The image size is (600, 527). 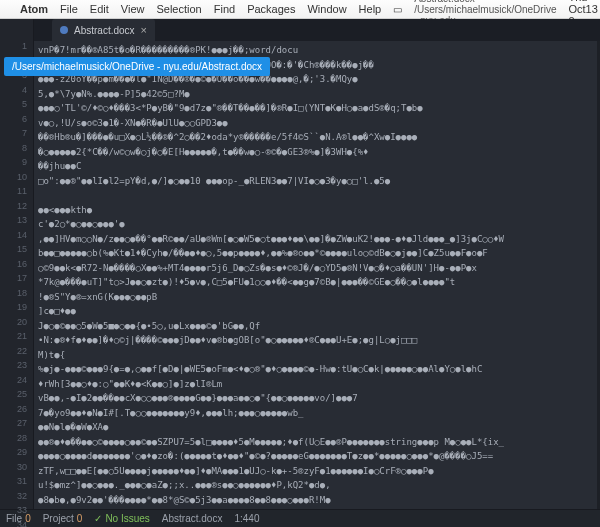 What do you see at coordinates (18, 518) in the screenshot?
I see `status-file: File 0` at bounding box center [18, 518].